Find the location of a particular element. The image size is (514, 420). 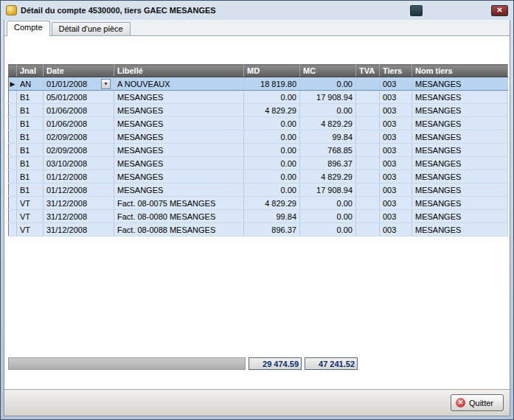

tab-compte: Compte is located at coordinates (28, 28).